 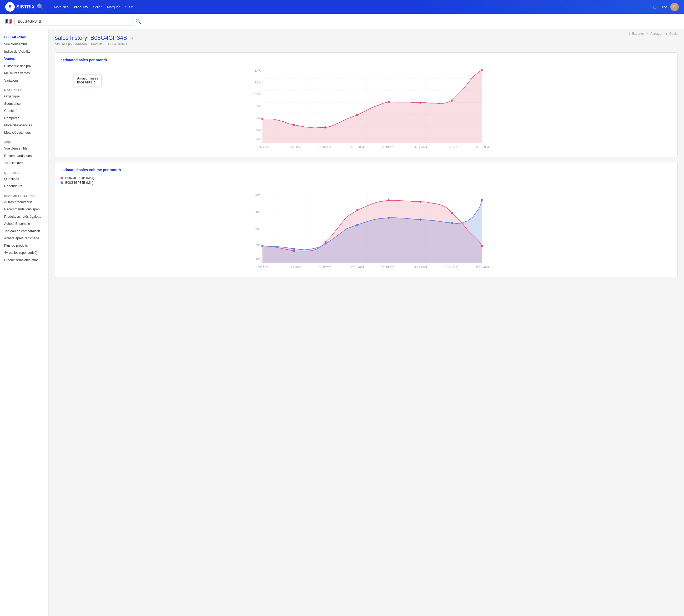 I want to click on sidebar-item-4etoiles: 4+ étoiles (sponsorisé), so click(x=24, y=253).